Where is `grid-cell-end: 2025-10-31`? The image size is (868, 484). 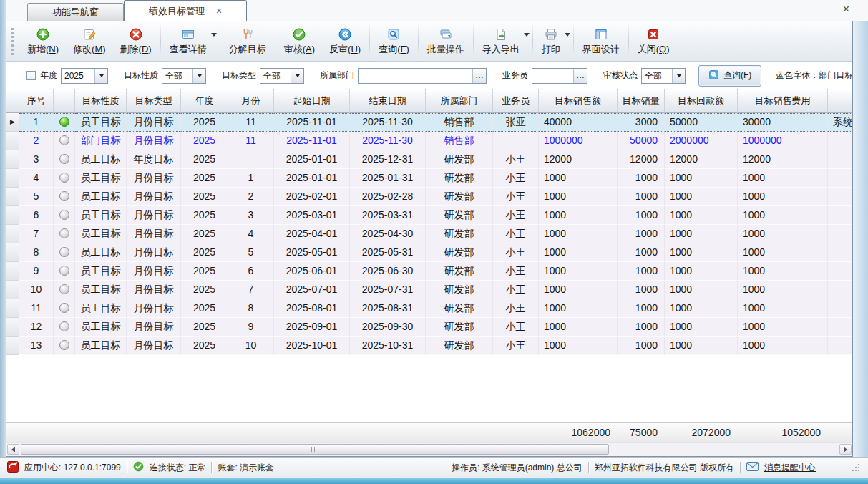 grid-cell-end: 2025-10-31 is located at coordinates (388, 346).